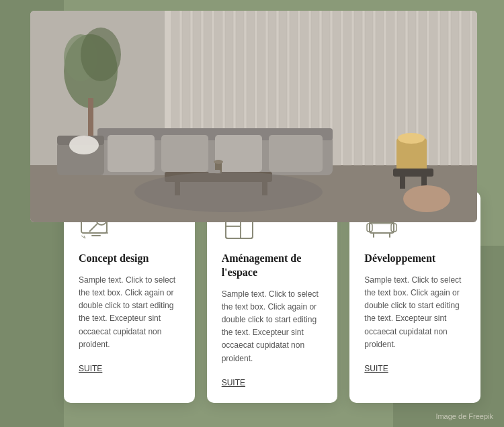  I want to click on card-amenagement-body: Sample text. Click to select the text bo…, so click(273, 326).